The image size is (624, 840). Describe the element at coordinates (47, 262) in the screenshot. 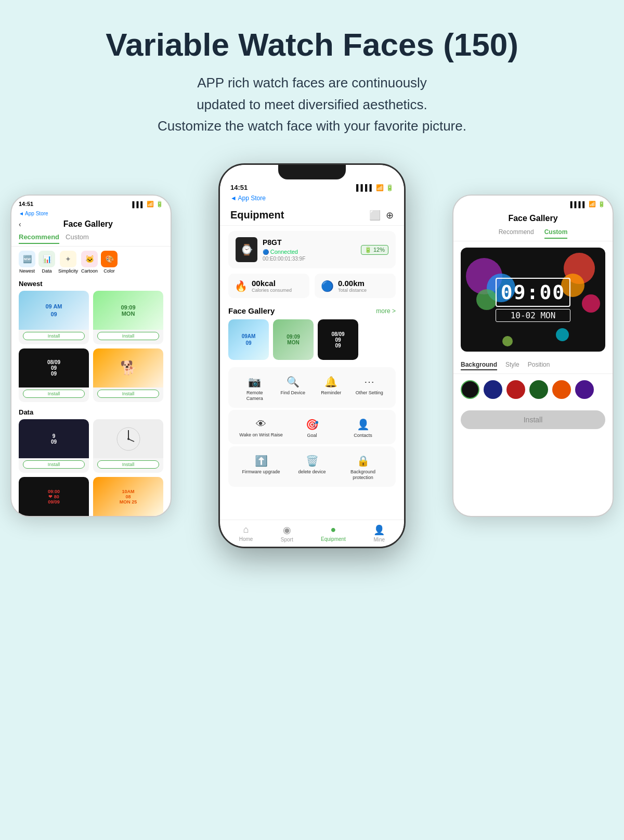

I see `cat-data: 📊 Data` at that location.